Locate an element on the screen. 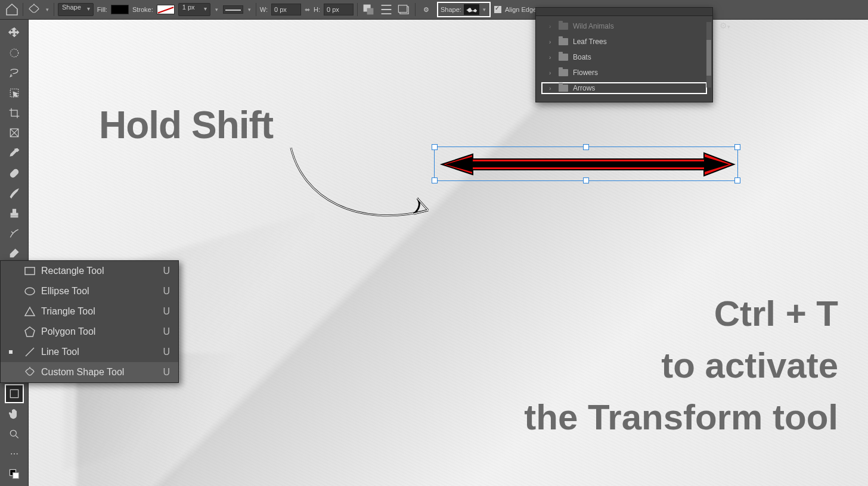 This screenshot has height=486, width=868. stroke-swatch is located at coordinates (166, 10).